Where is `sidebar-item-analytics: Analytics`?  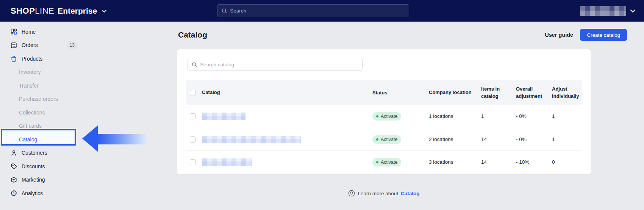 sidebar-item-analytics: Analytics is located at coordinates (44, 193).